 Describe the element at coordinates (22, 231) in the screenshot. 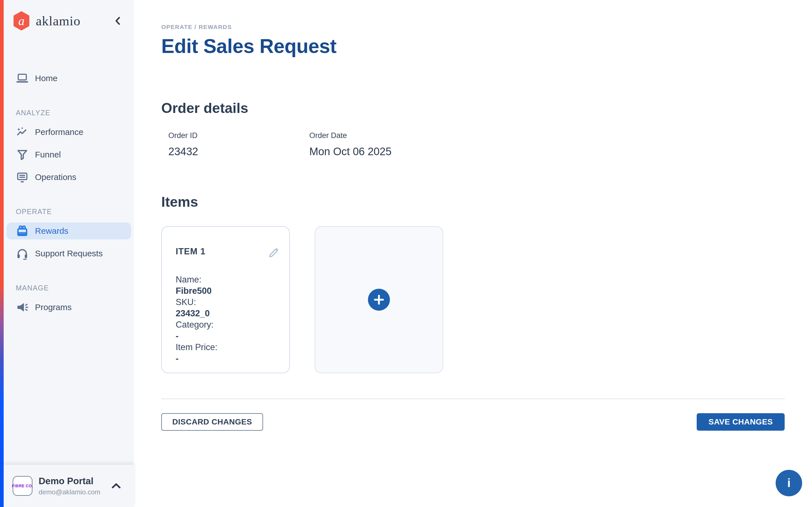

I see `gift-icon` at that location.